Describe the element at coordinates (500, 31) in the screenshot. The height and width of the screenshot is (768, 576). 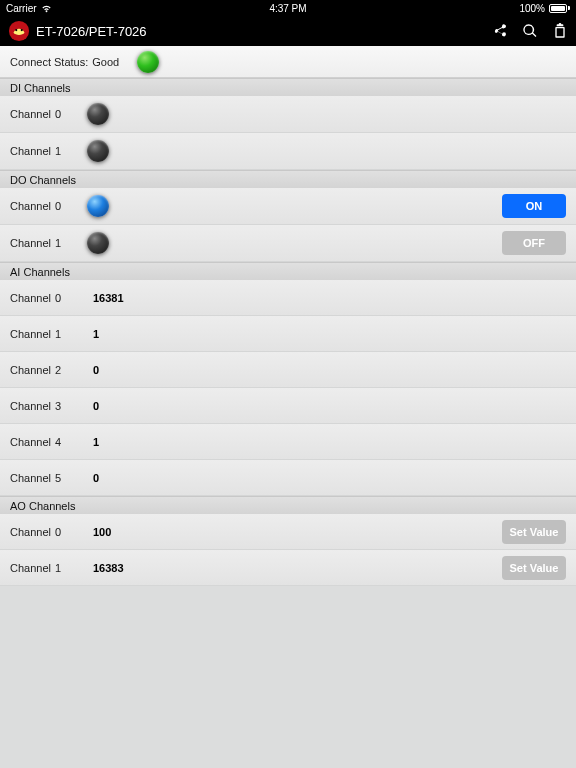
I see `share-icon` at that location.